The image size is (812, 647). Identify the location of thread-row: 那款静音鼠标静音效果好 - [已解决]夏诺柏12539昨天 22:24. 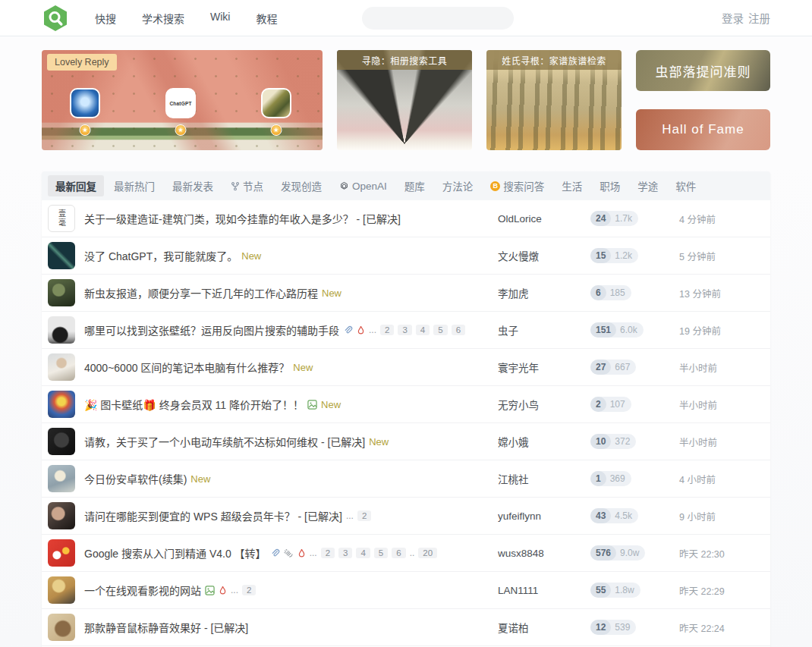
(406, 628).